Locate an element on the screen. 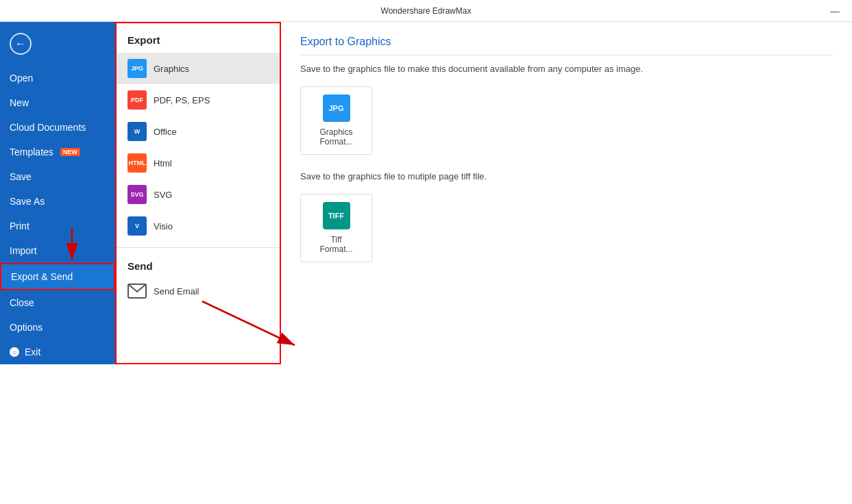 The width and height of the screenshot is (852, 504). format-cards-row-2: TIFF TiffFormat... is located at coordinates (566, 228).